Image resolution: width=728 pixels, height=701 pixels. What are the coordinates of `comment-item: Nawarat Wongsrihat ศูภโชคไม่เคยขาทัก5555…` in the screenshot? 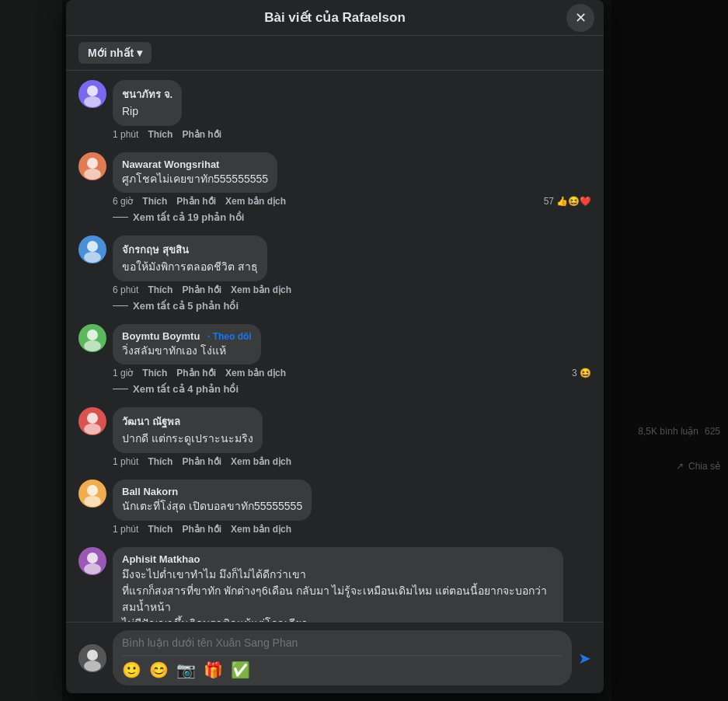 It's located at (335, 188).